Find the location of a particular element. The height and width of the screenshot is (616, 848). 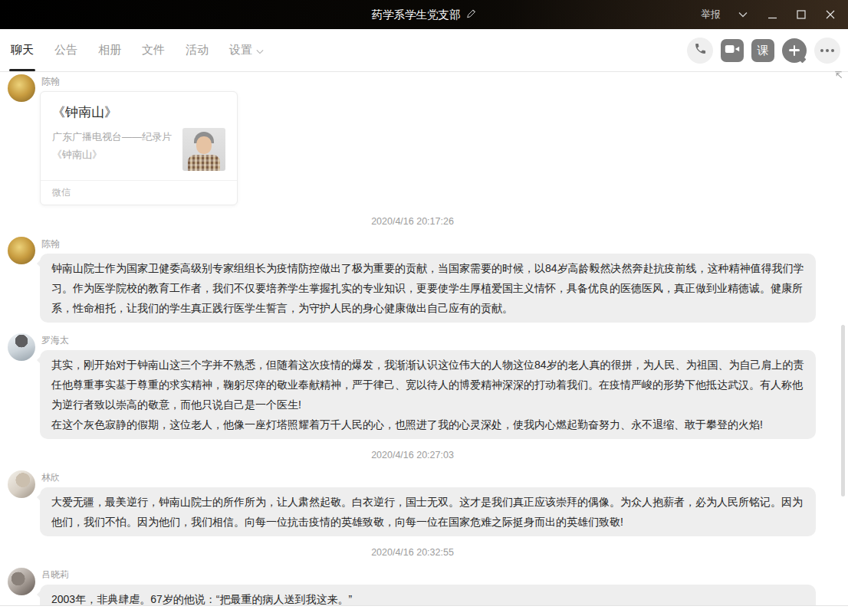

message-bubble: 2003年，非典肆虐。67岁的他说：“把最重的病人送到我这来。” 2020年，面… is located at coordinates (428, 595).